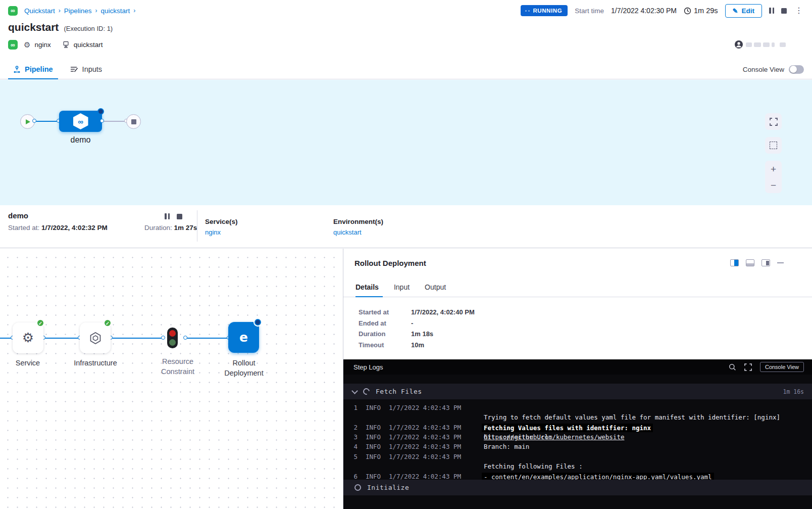  What do you see at coordinates (578, 487) in the screenshot?
I see `log-section-initialize: Initialize` at bounding box center [578, 487].